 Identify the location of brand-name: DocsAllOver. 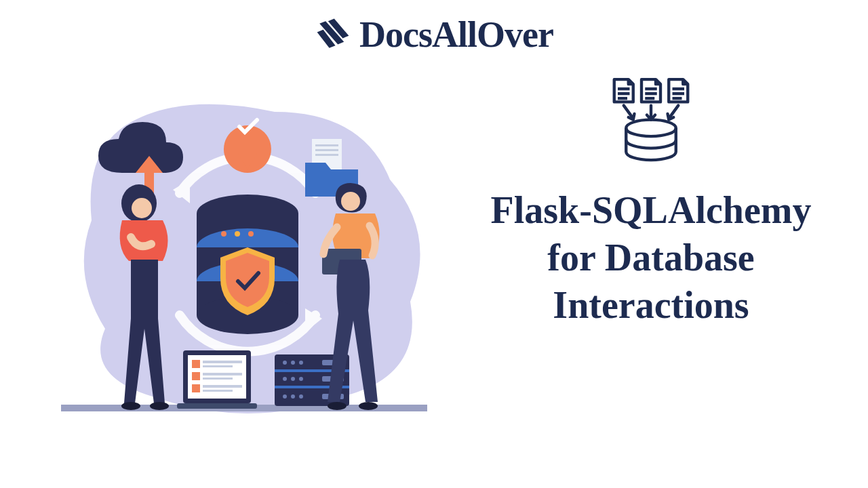
(456, 35).